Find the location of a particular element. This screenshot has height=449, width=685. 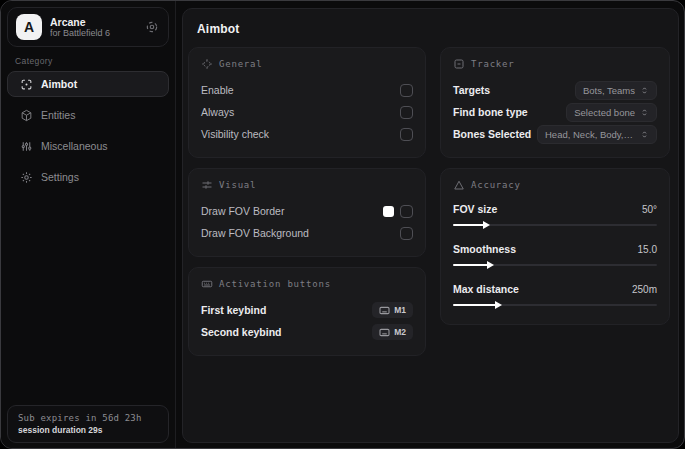

tracker-card-title: Tracker is located at coordinates (493, 64).